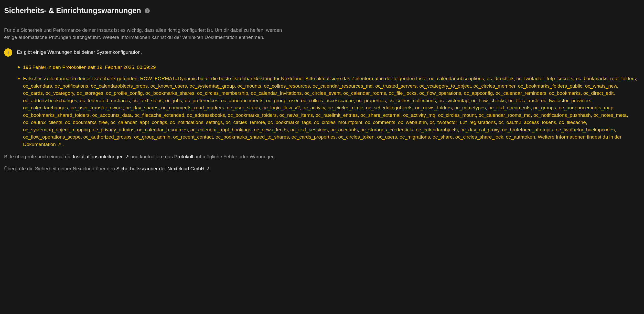 Image resolution: width=644 pixels, height=314 pixels. I want to click on warning-summary-text: Es gibt einige Warnungen bei deiner Syst…, so click(79, 52).